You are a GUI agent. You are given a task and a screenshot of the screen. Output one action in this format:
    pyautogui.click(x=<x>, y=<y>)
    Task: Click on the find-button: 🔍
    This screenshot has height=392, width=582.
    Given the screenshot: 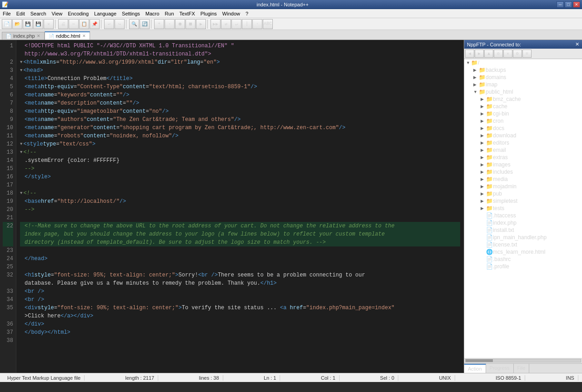 What is the action you would take?
    pyautogui.click(x=134, y=24)
    